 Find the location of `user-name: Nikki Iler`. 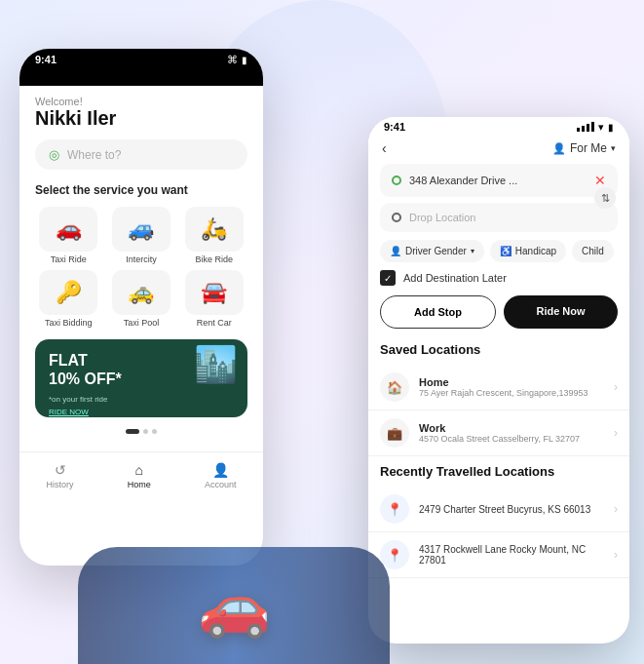

user-name: Nikki Iler is located at coordinates (141, 119).